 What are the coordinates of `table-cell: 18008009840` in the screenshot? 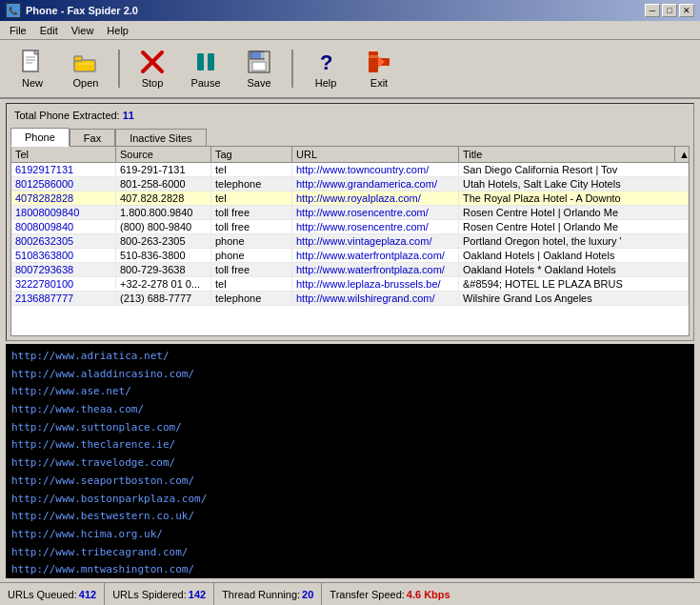 It's located at (64, 212).